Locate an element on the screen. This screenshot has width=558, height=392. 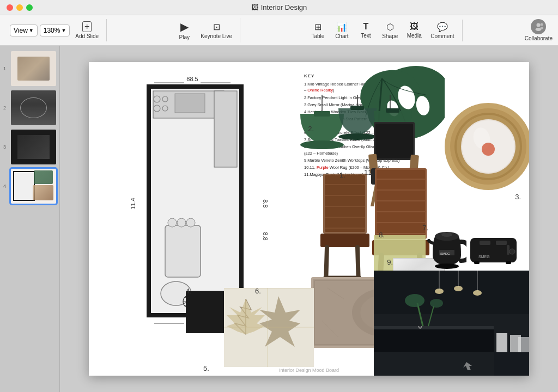
text-button: T Text is located at coordinates (366, 30).